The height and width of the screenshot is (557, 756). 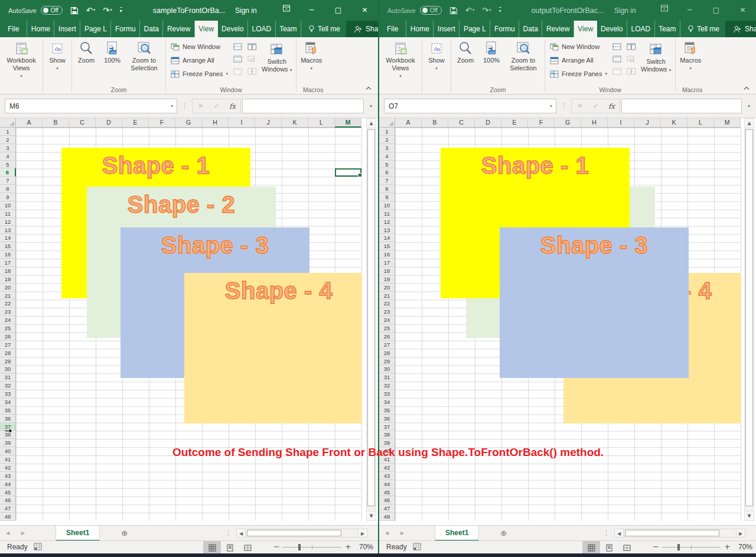 I want to click on row-header-28: 28, so click(x=387, y=353).